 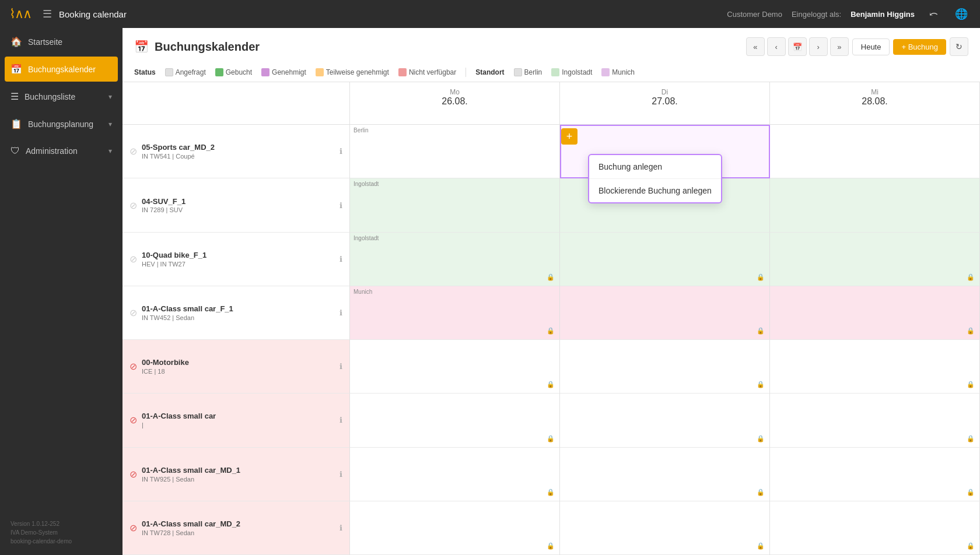 I want to click on vehicle-sub-v8: IN TW728 | Sedan, so click(x=238, y=533).